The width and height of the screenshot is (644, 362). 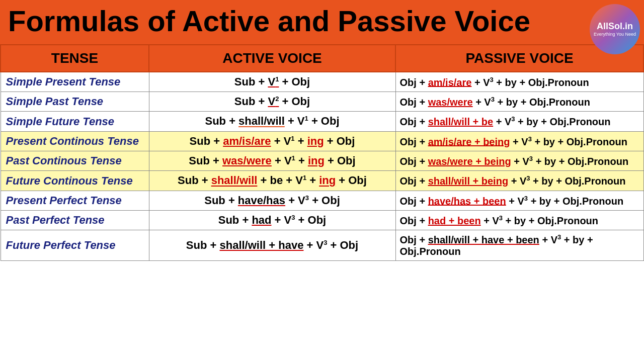 I want to click on passive-formula: Obj + shall/will + being + V3 + by + Obj…, so click(x=519, y=181).